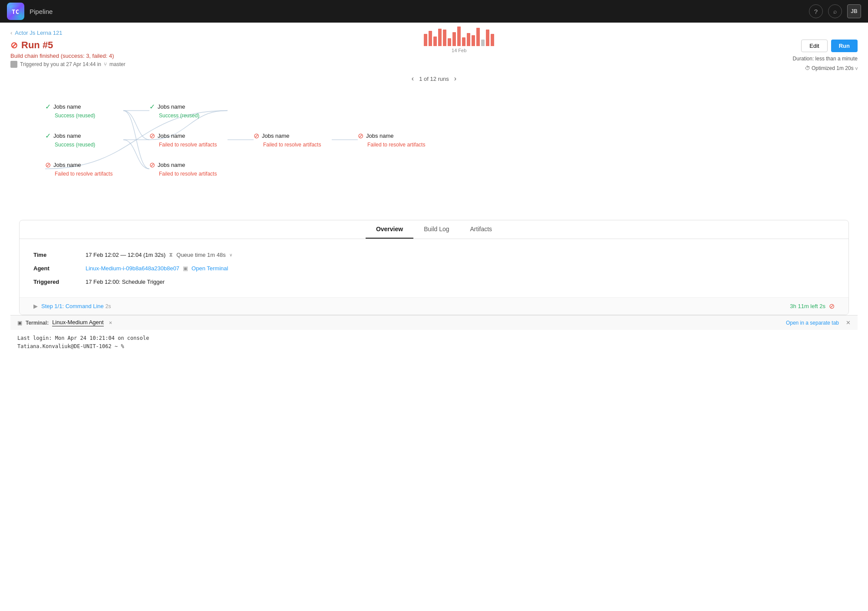  Describe the element at coordinates (434, 79) in the screenshot. I see `pagination-text: 1 of 12 runs` at that location.